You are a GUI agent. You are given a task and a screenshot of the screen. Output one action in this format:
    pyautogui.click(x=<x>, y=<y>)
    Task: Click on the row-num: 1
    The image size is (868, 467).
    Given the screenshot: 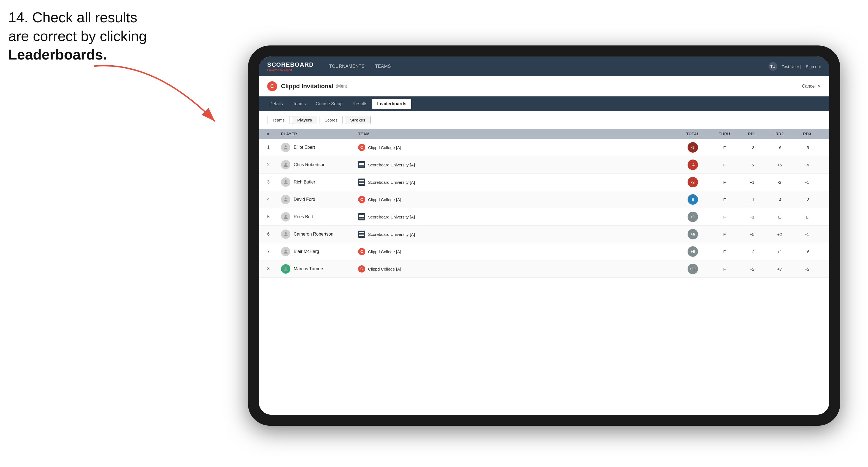 What is the action you would take?
    pyautogui.click(x=274, y=148)
    